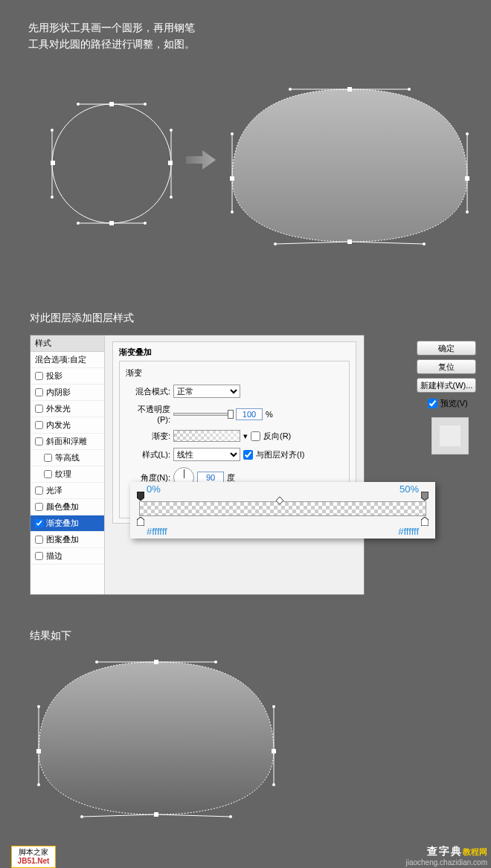  Describe the element at coordinates (446, 385) in the screenshot. I see `new-style-button: 新建样式(W)...` at that location.